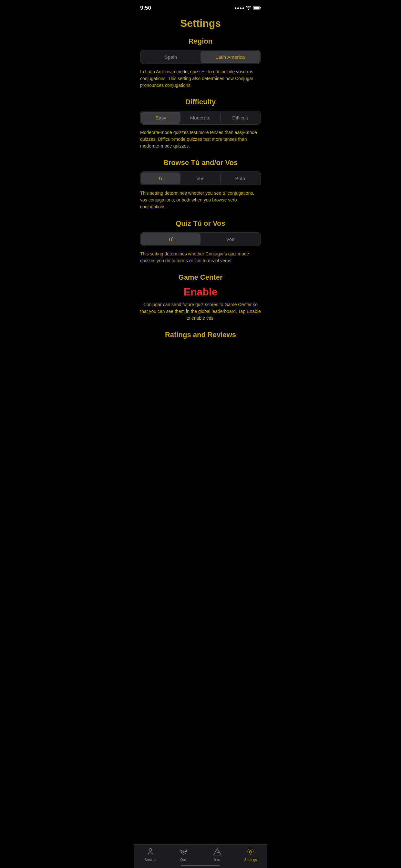  What do you see at coordinates (200, 179) in the screenshot?
I see `browse-vos-btn: Vos` at bounding box center [200, 179].